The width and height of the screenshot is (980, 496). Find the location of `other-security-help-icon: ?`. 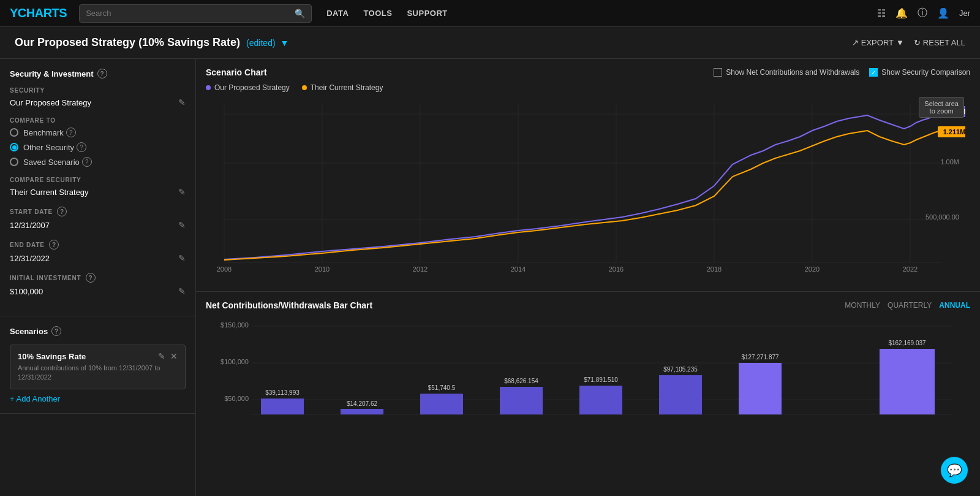

other-security-help-icon: ? is located at coordinates (81, 147).